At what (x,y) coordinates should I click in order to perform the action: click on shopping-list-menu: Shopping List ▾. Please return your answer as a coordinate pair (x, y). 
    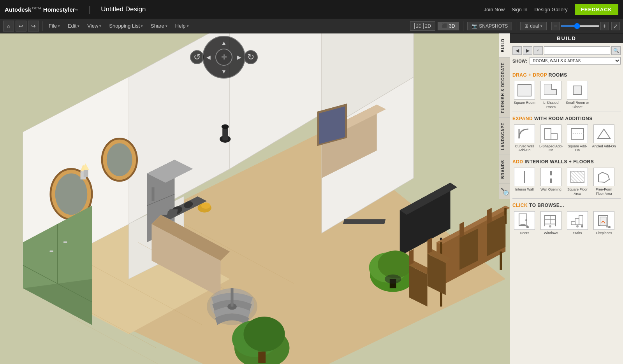
    Looking at the image, I should click on (126, 26).